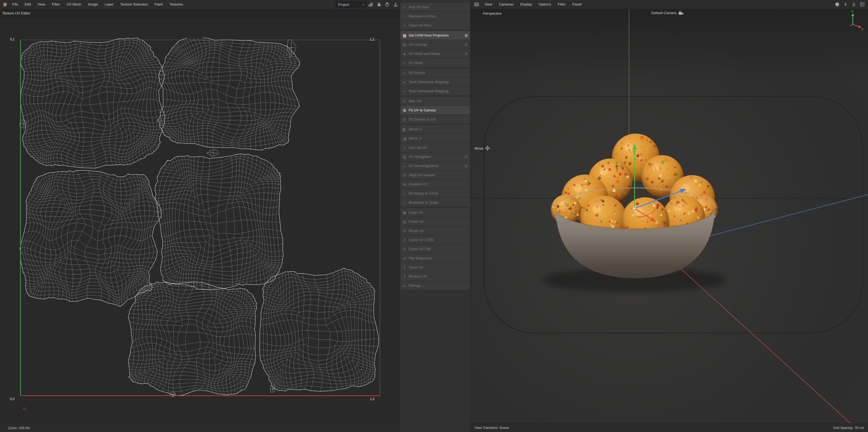  What do you see at coordinates (372, 39) in the screenshot?
I see `uv-corner-top-right: 1,1` at bounding box center [372, 39].